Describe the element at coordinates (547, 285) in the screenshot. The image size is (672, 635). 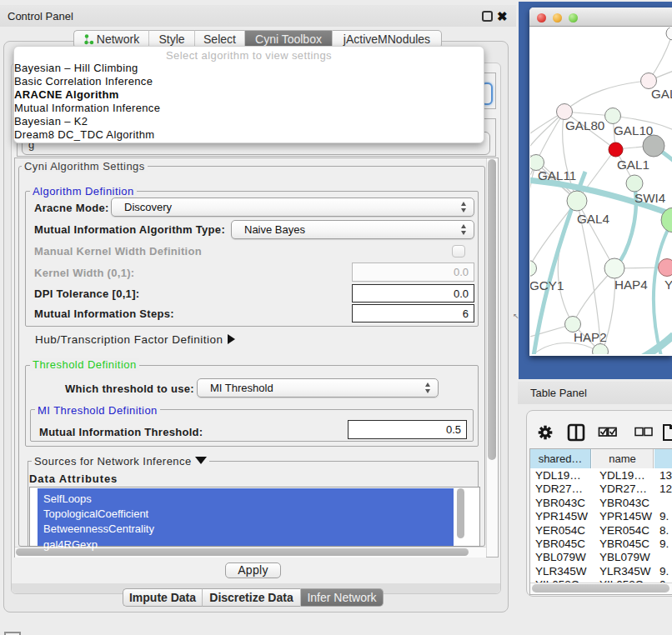
I see `svg-text: GCY1` at that location.